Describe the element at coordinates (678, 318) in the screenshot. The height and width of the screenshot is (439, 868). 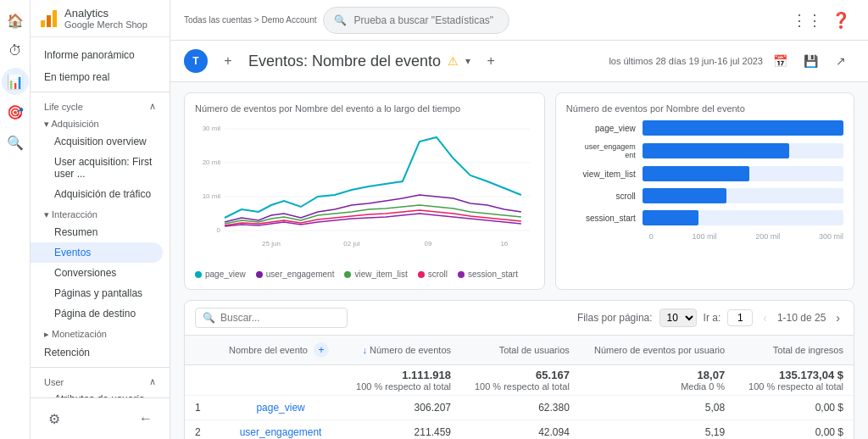
I see `rows-select: 10 25 50` at that location.